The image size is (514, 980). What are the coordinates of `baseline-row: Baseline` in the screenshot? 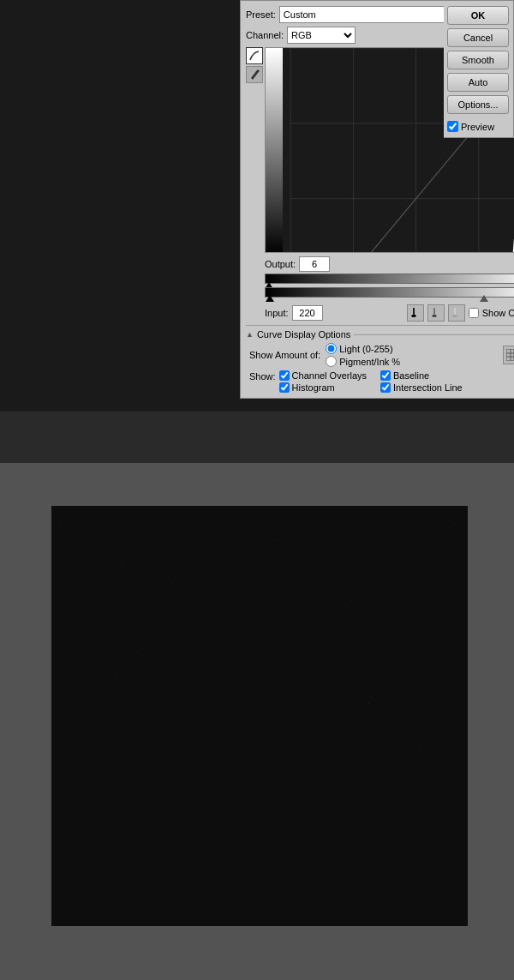 It's located at (421, 376).